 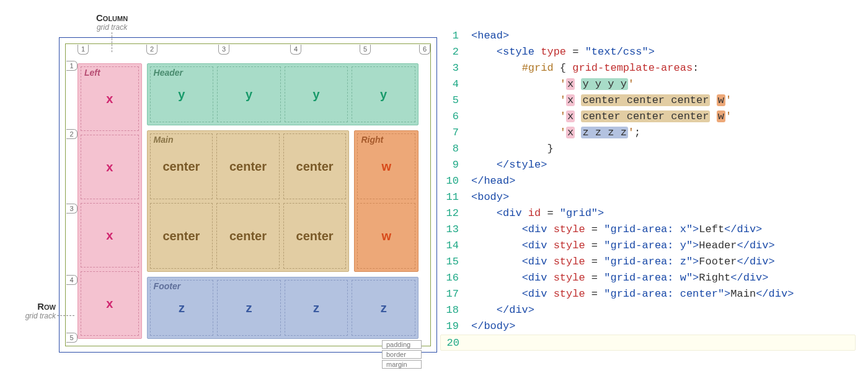 I want to click on code-content: <body>, so click(x=490, y=197).